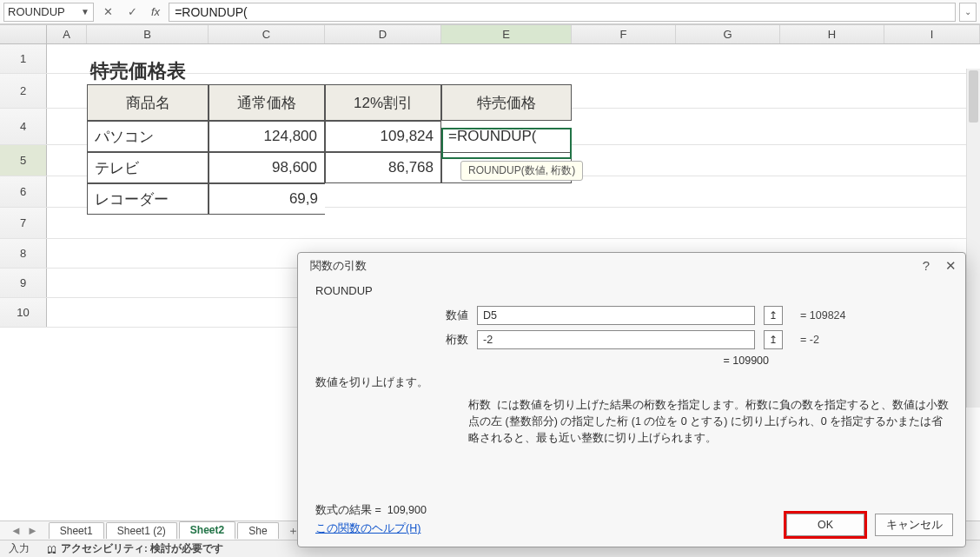 This screenshot has height=557, width=980. Describe the element at coordinates (490, 35) in the screenshot. I see `column-headers: A B C D E F G H I` at that location.